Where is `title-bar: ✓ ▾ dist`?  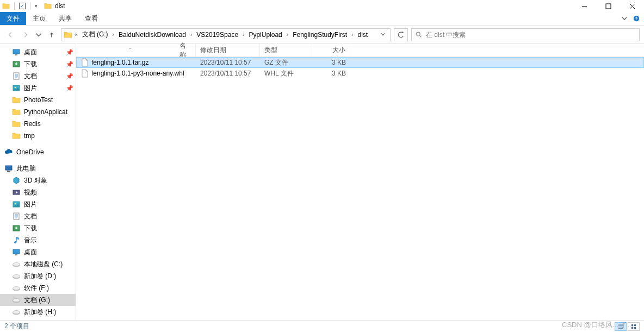
title-bar: ✓ ▾ dist is located at coordinates (322, 6).